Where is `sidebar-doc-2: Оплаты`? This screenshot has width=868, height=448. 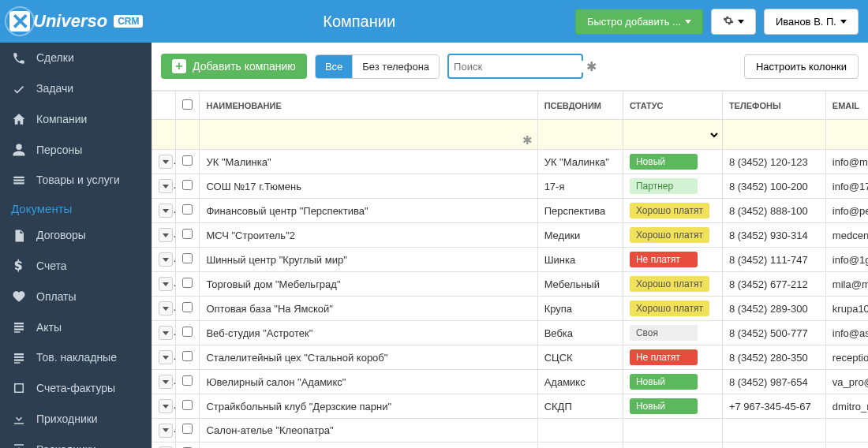
sidebar-doc-2: Оплаты is located at coordinates (76, 297).